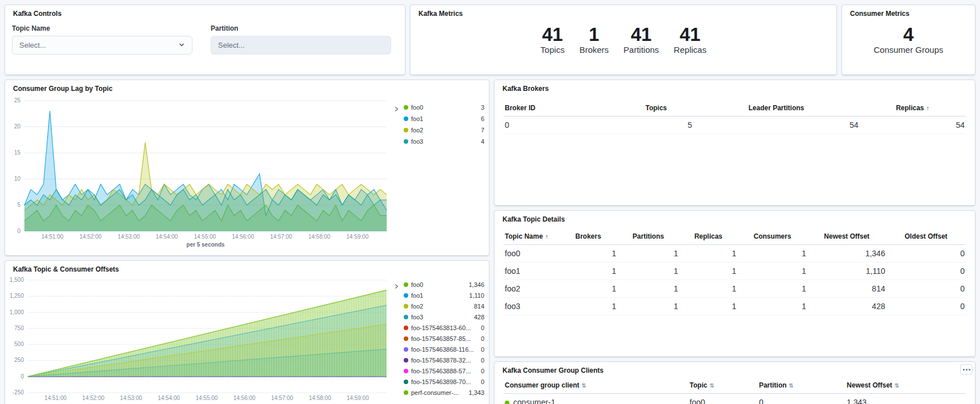  I want to click on legend-item: foo16, so click(444, 119).